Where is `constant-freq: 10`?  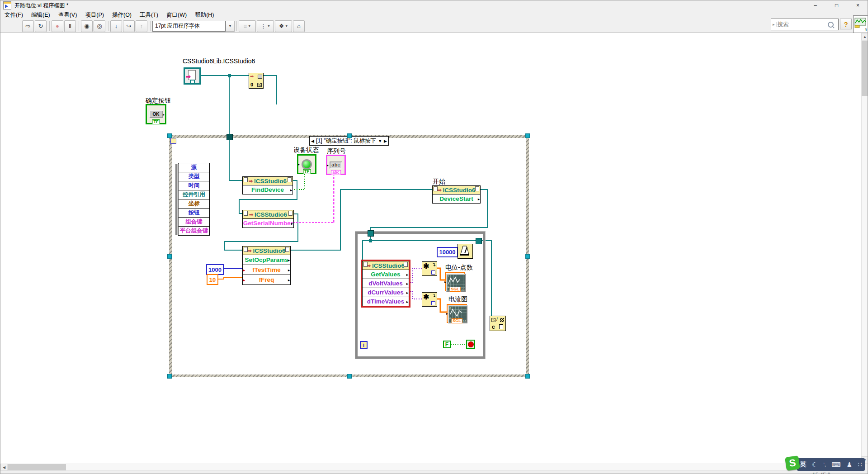
constant-freq: 10 is located at coordinates (212, 280).